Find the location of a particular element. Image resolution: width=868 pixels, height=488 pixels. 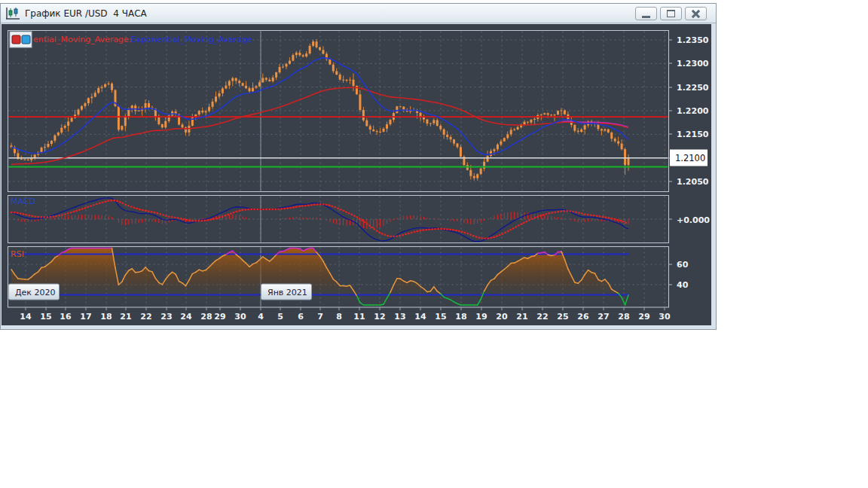

time-axis-label: 15 is located at coordinates (440, 316).